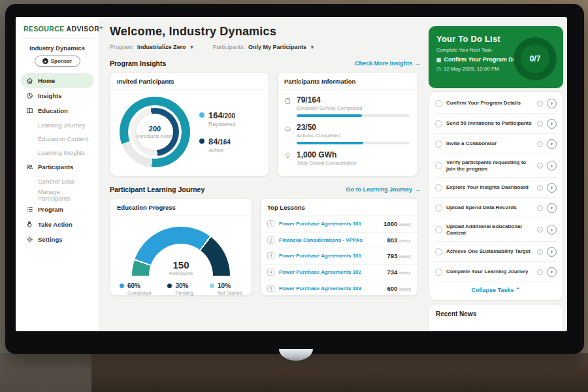 This screenshot has width=588, height=392. Describe the element at coordinates (57, 61) in the screenshot. I see `sponsor-badge: ● Sponsor` at that location.